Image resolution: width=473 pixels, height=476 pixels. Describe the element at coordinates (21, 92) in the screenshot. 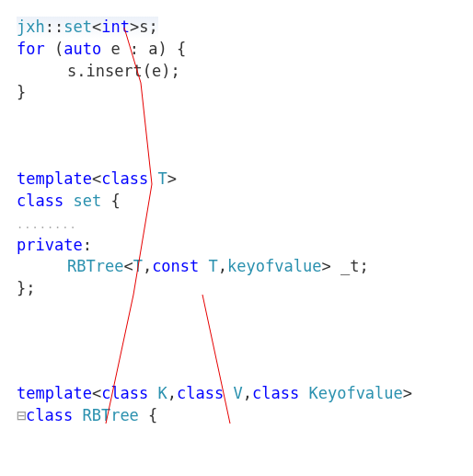

I see `token-brace: }` at that location.